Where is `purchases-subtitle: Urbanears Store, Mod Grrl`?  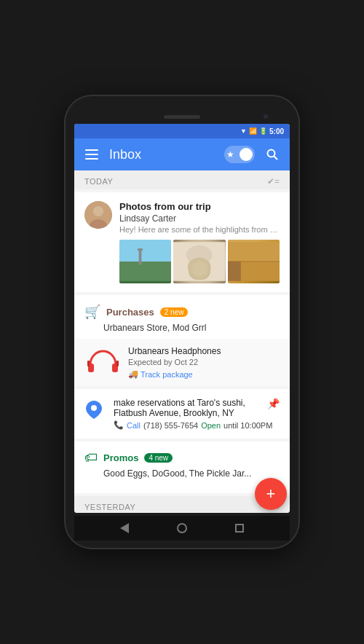
purchases-subtitle: Urbanears Store, Mod Grrl is located at coordinates (182, 328).